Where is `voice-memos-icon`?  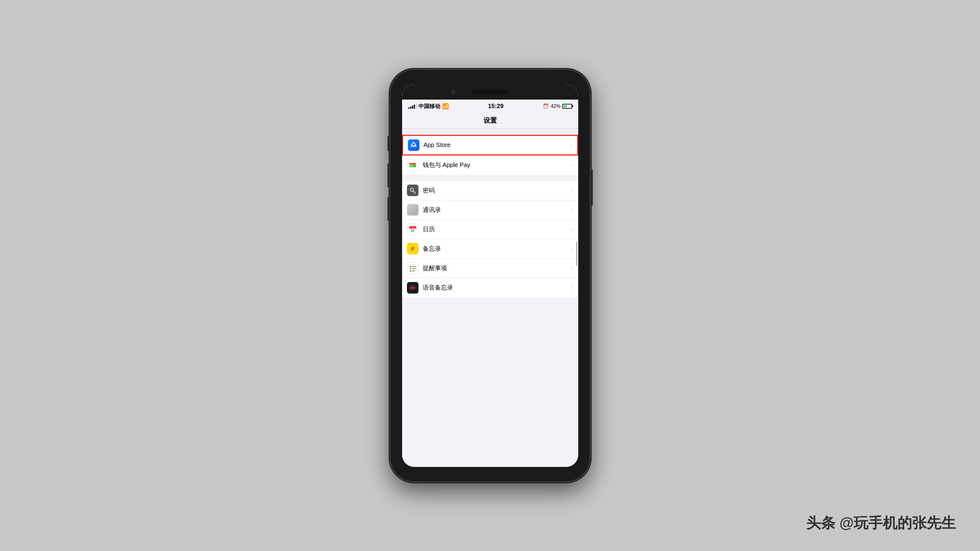 voice-memos-icon is located at coordinates (413, 288).